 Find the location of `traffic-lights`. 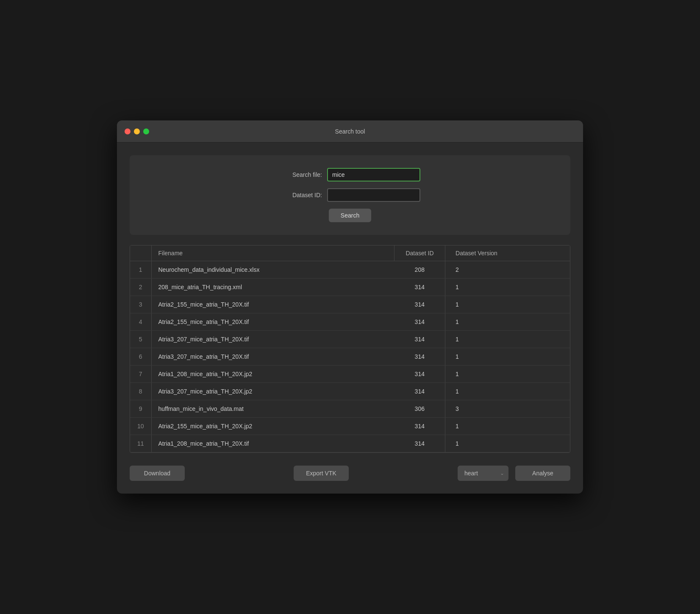

traffic-lights is located at coordinates (137, 131).